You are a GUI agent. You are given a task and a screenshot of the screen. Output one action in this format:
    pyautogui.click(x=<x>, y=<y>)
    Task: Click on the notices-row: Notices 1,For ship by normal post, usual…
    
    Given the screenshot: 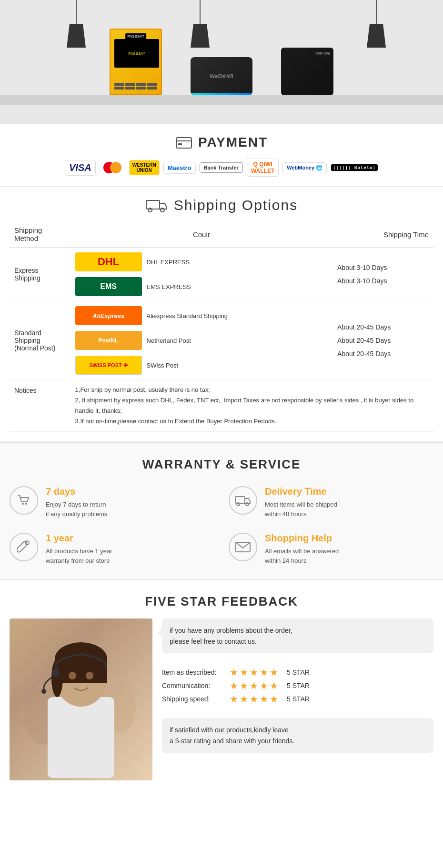 What is the action you would take?
    pyautogui.click(x=222, y=406)
    